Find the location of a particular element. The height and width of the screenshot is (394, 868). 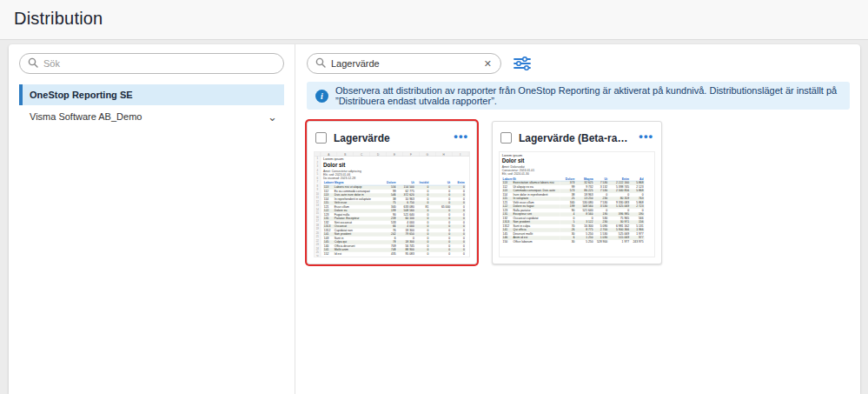

left-search-input is located at coordinates (160, 63).